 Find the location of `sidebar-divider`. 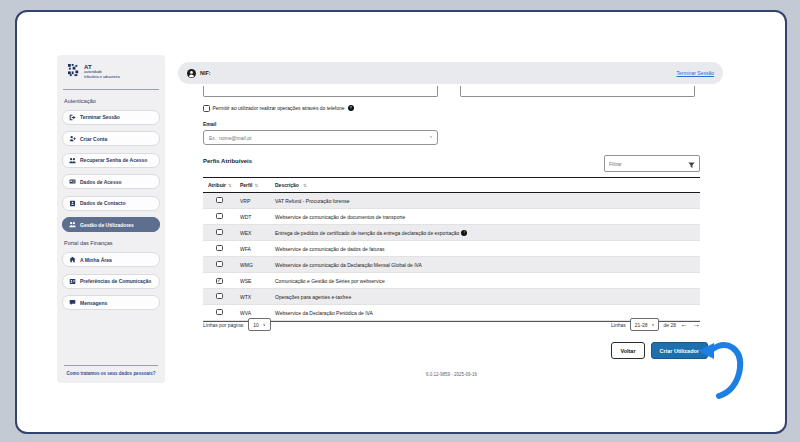

sidebar-divider is located at coordinates (111, 90).